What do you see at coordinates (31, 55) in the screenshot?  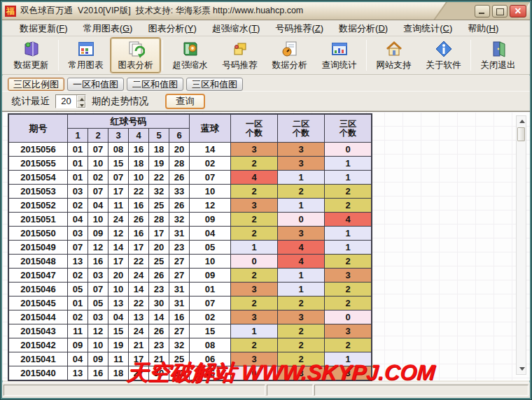 I see `toolbar-button-1: 数据更新` at bounding box center [31, 55].